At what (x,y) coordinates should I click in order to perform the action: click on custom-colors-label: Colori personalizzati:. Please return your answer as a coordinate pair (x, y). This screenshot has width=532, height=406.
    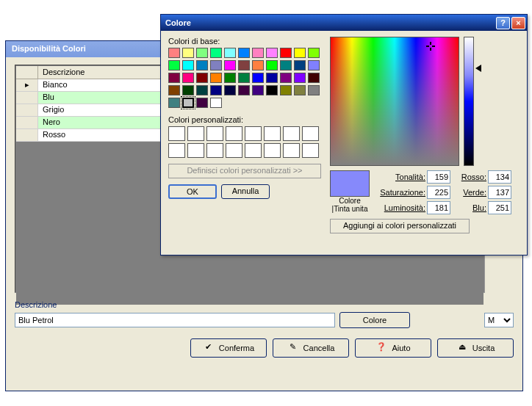
    Looking at the image, I should click on (245, 120).